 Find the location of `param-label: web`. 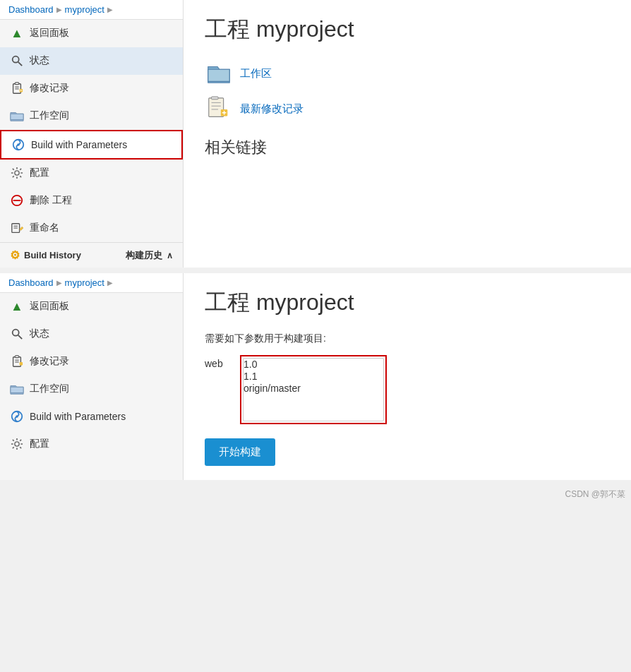

param-label: web is located at coordinates (219, 362).